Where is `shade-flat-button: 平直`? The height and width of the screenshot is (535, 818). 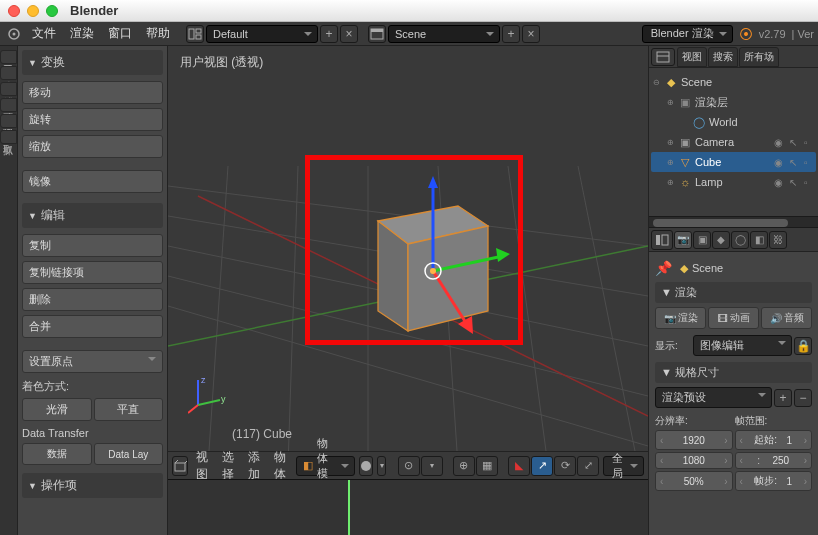
shade-flat-button: 平直 is located at coordinates (129, 410).